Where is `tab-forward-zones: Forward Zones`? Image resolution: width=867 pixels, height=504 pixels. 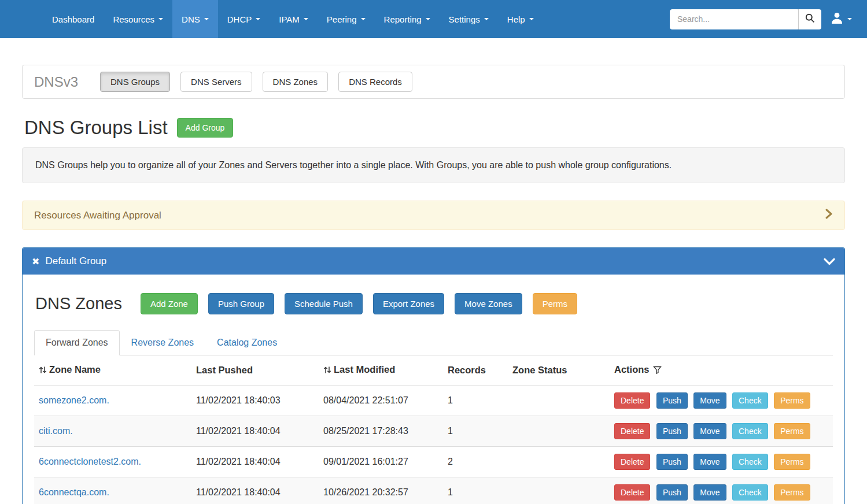
tab-forward-zones: Forward Zones is located at coordinates (77, 343).